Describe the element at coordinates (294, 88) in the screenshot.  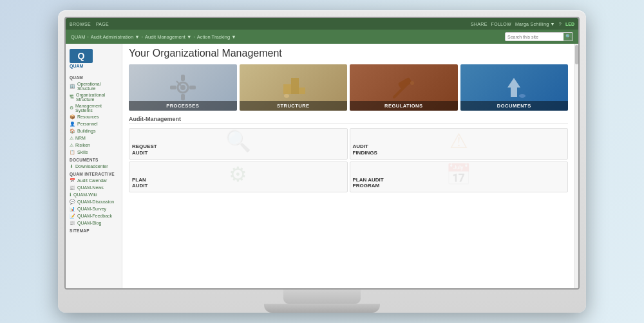
I see `tile-structure: STRUCTURE` at that location.